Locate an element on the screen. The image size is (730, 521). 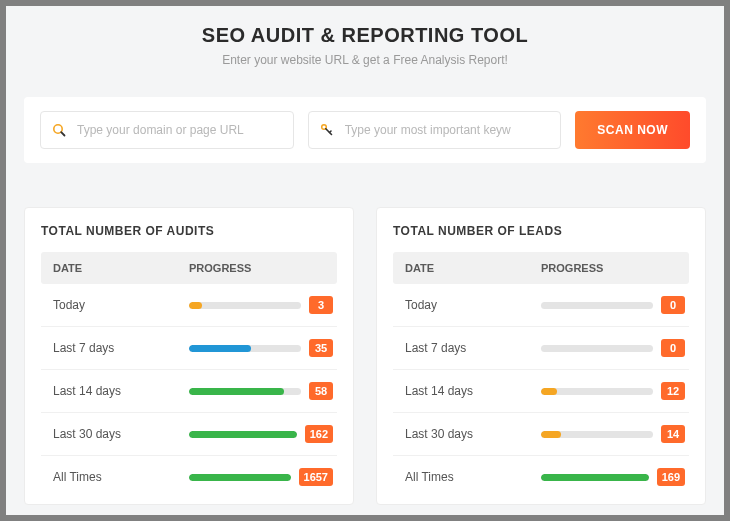
table-row: Last 7 days0 is located at coordinates (541, 348).